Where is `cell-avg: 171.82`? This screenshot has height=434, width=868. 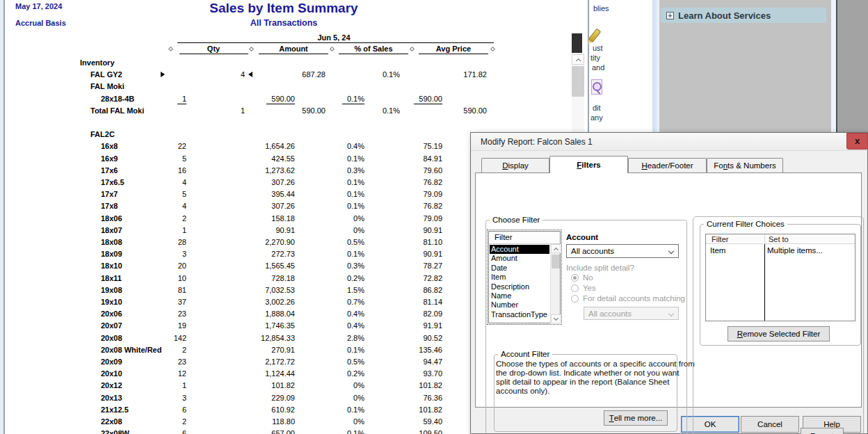
cell-avg: 171.82 is located at coordinates (456, 74).